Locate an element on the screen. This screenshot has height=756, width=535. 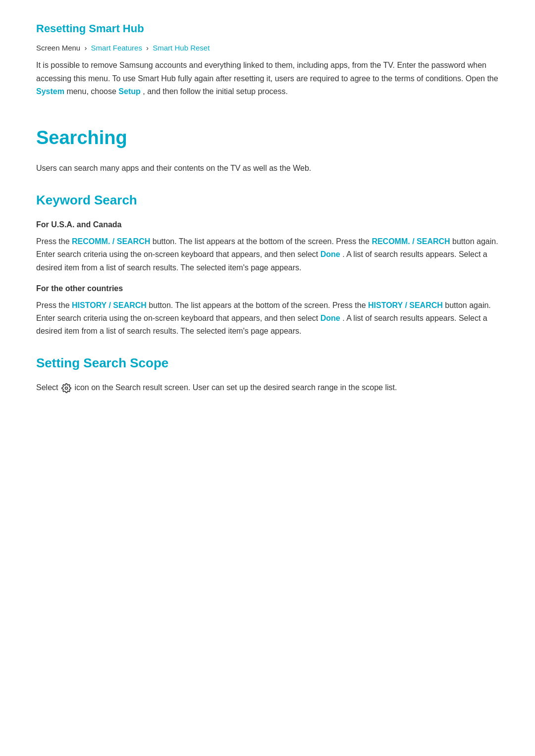
usa-canada-label: For U.S.A. and Canada is located at coordinates (268, 225).